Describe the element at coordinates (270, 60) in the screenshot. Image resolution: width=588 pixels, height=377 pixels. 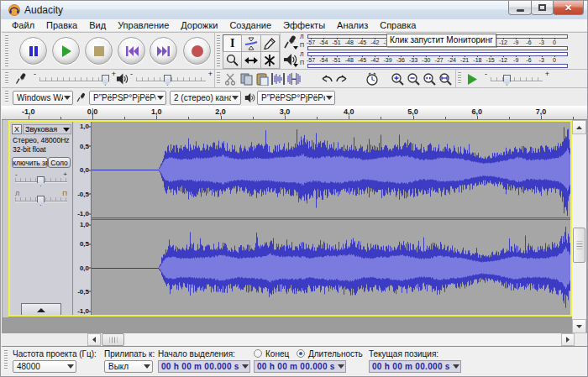
I see `multi-tool-button` at that location.